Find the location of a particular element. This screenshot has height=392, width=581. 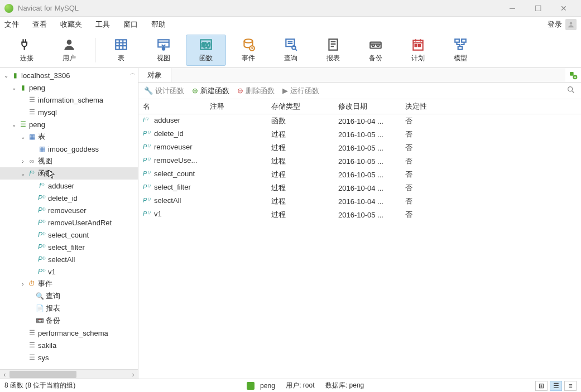

tree-fn-selectall: P⁽⁾selectAll is located at coordinates (69, 259).